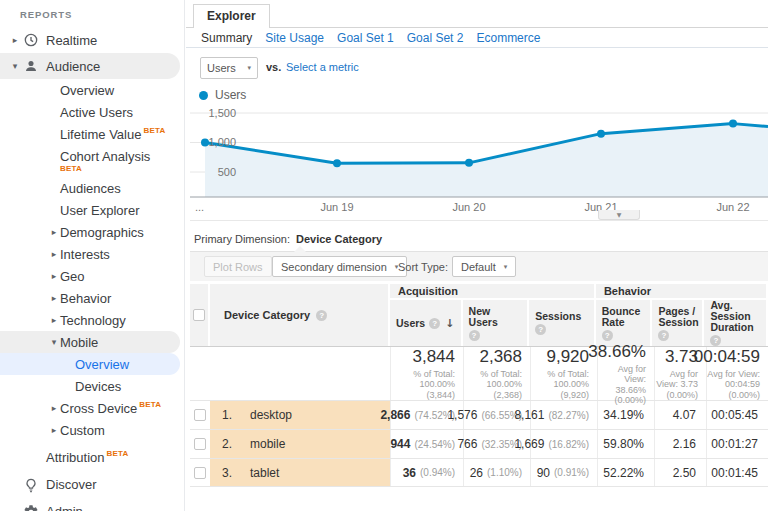 The height and width of the screenshot is (511, 768). What do you see at coordinates (626, 444) in the screenshot?
I see `bounce-rate-cell: 59.80%` at bounding box center [626, 444].